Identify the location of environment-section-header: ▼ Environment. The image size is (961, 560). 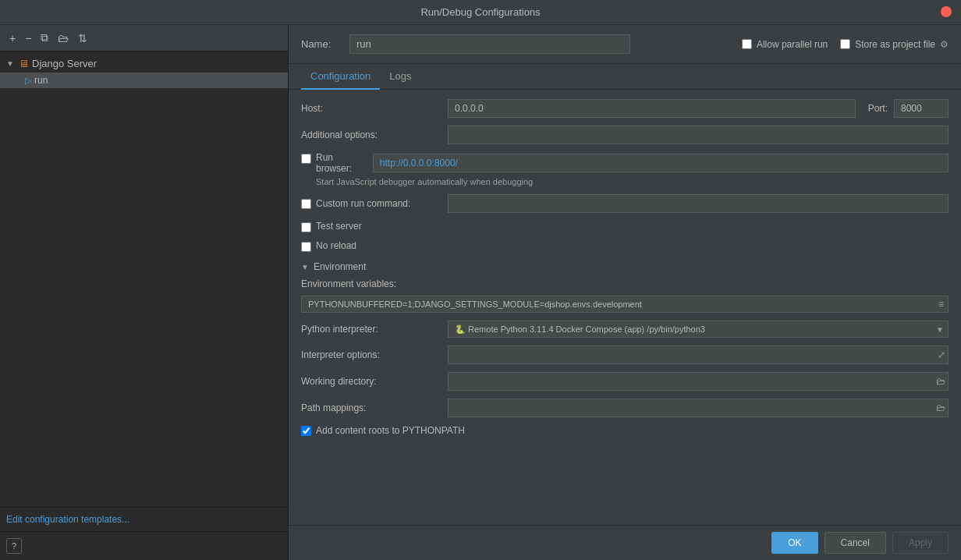
(625, 267).